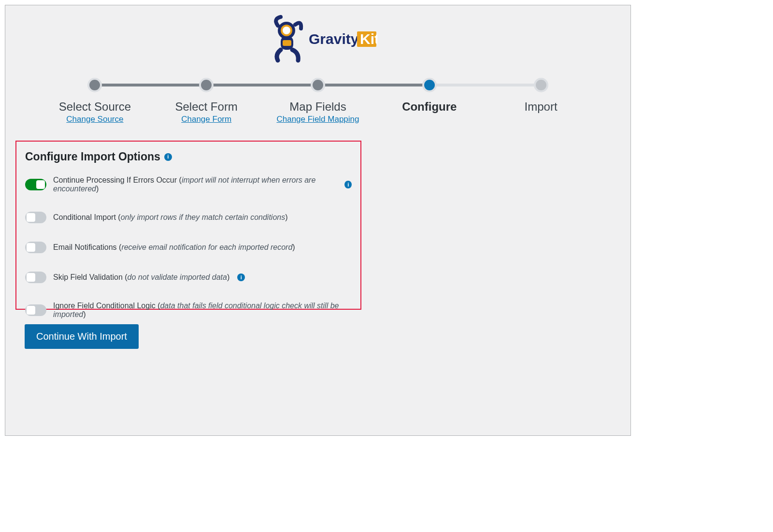 The width and height of the screenshot is (773, 532). I want to click on stepper: Select SourceChange SourceSelect FormCha…, so click(318, 101).